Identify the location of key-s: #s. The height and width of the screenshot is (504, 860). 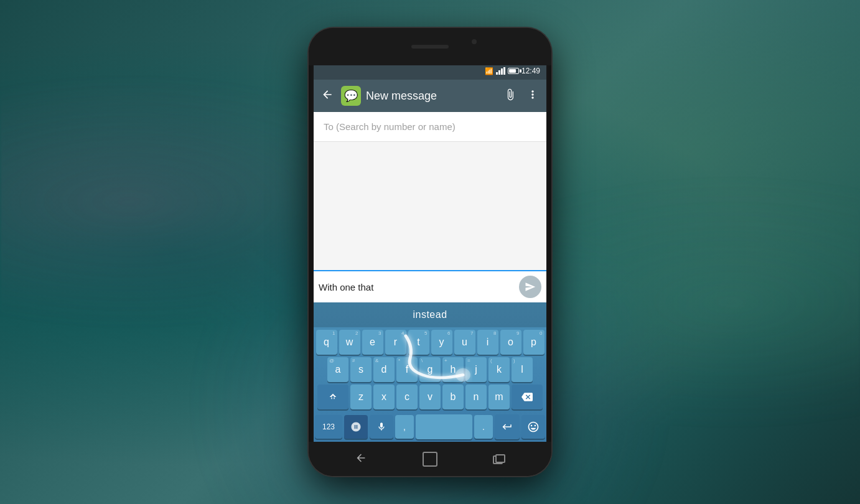
(361, 370).